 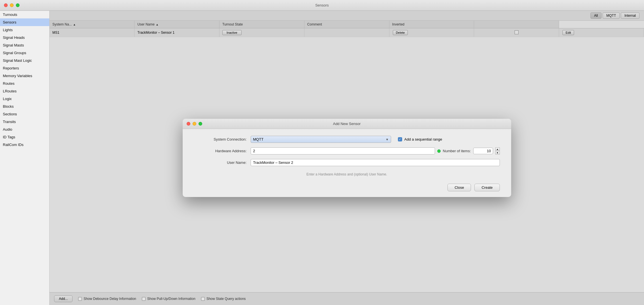 What do you see at coordinates (423, 139) in the screenshot?
I see `sequential-label: Add a sequential range` at bounding box center [423, 139].